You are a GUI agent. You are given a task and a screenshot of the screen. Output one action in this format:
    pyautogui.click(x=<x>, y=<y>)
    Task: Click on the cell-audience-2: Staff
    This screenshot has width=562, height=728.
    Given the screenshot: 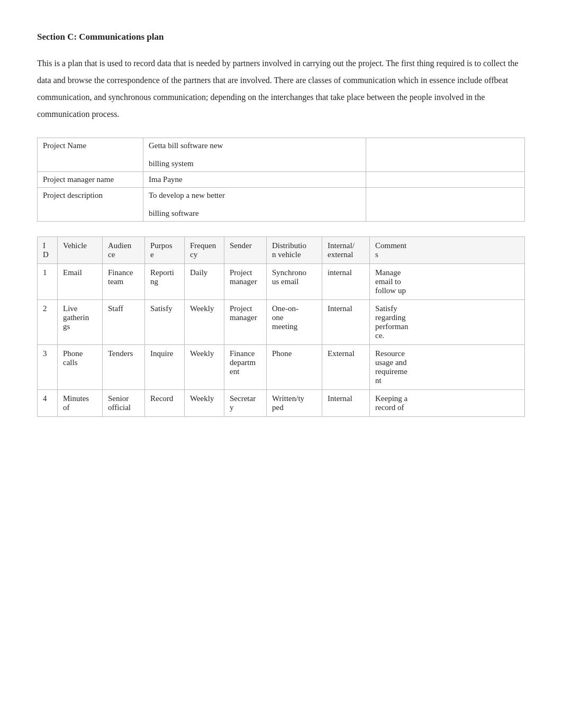 What is the action you would take?
    pyautogui.click(x=124, y=323)
    